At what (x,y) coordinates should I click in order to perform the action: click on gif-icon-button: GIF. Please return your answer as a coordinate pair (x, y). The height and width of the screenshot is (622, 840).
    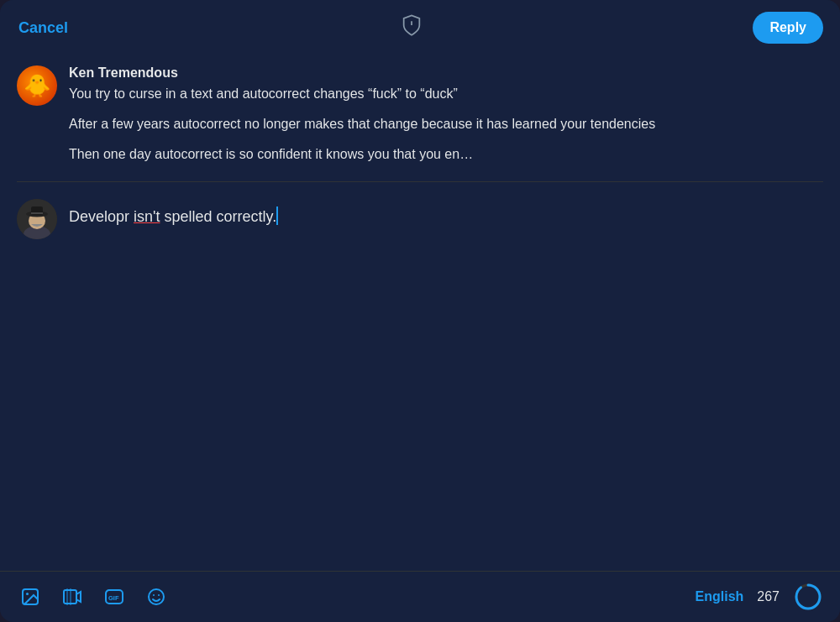
    Looking at the image, I should click on (114, 597).